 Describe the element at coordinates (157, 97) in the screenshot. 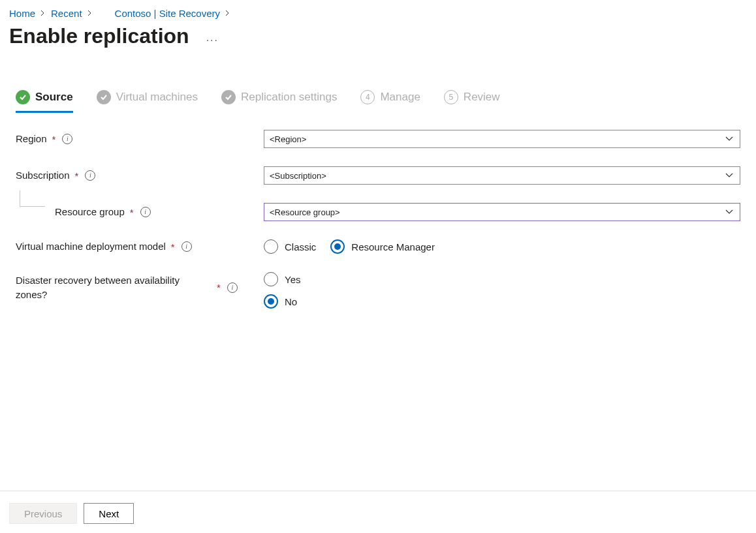

I see `step-label: Virtual machines` at that location.